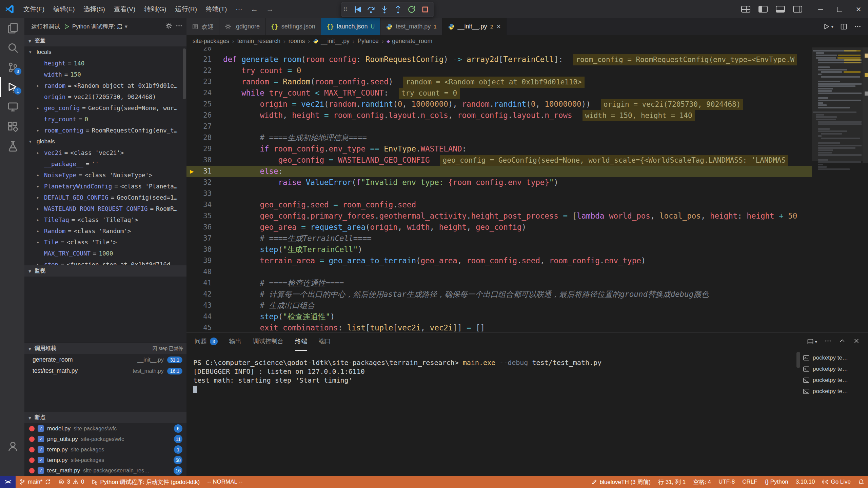  I want to click on menu-item-7: ···, so click(239, 9).